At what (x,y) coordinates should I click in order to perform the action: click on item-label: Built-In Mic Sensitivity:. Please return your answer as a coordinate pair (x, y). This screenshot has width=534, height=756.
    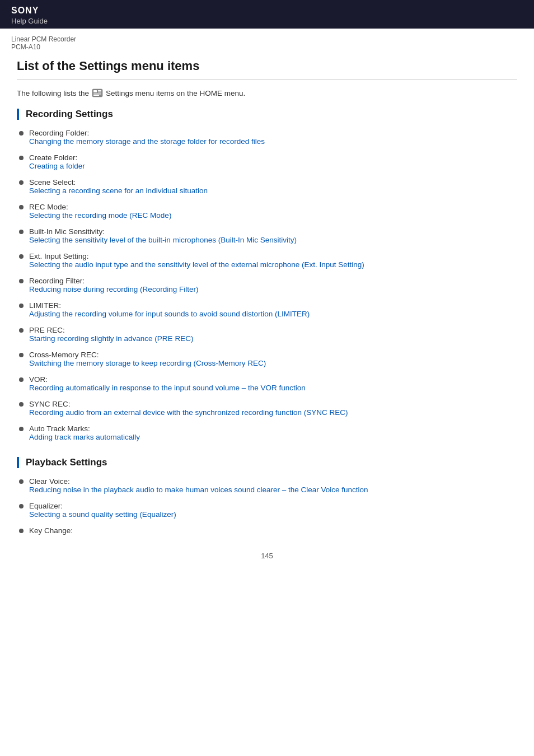
    Looking at the image, I should click on (163, 232).